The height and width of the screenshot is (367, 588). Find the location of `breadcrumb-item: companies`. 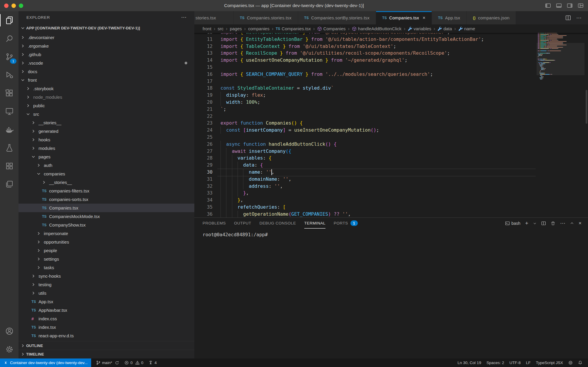

breadcrumb-item: companies is located at coordinates (259, 29).